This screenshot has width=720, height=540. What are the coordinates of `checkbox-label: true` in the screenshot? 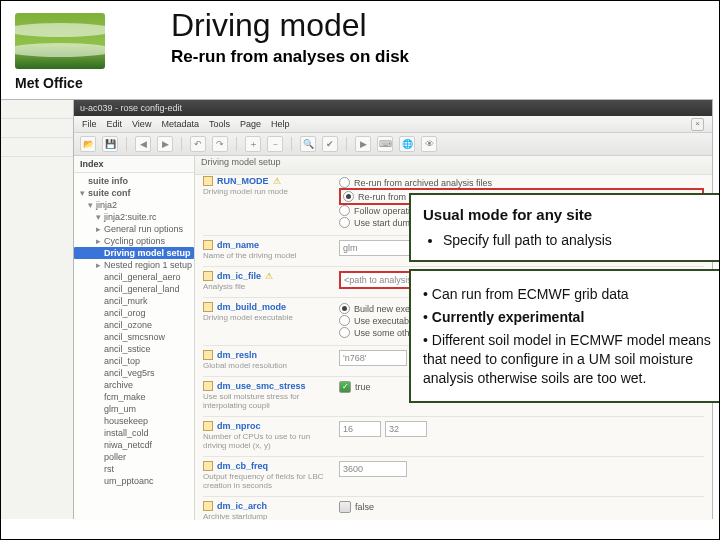 It's located at (363, 387).